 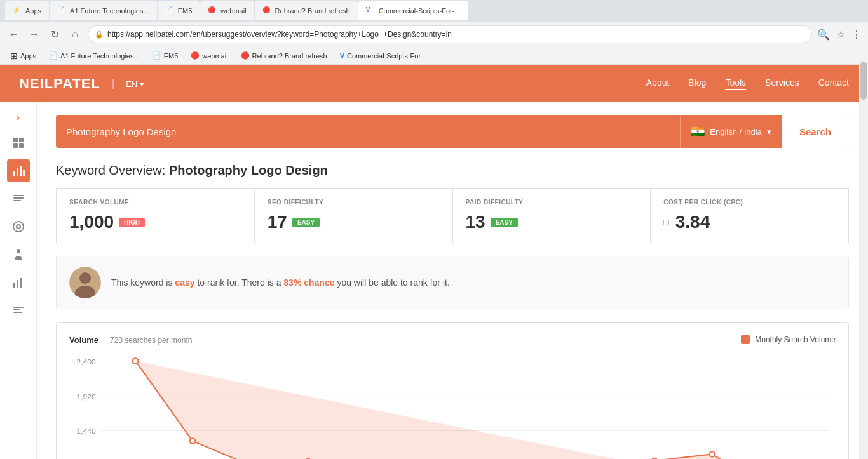 What do you see at coordinates (290, 56) in the screenshot?
I see `bookmark-label: Rebrand? Brand refresh` at bounding box center [290, 56].